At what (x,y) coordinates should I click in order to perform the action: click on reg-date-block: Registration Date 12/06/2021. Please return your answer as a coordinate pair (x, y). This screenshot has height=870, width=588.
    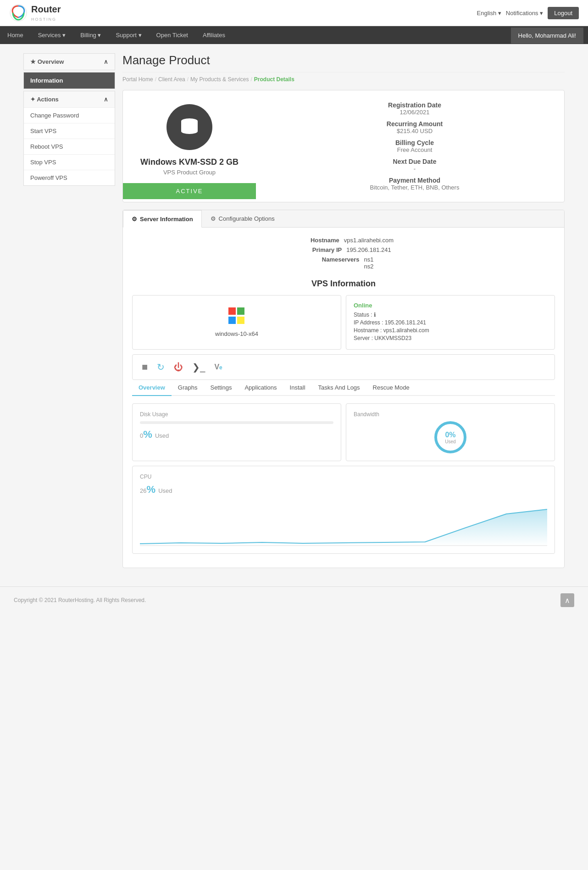
    Looking at the image, I should click on (415, 108).